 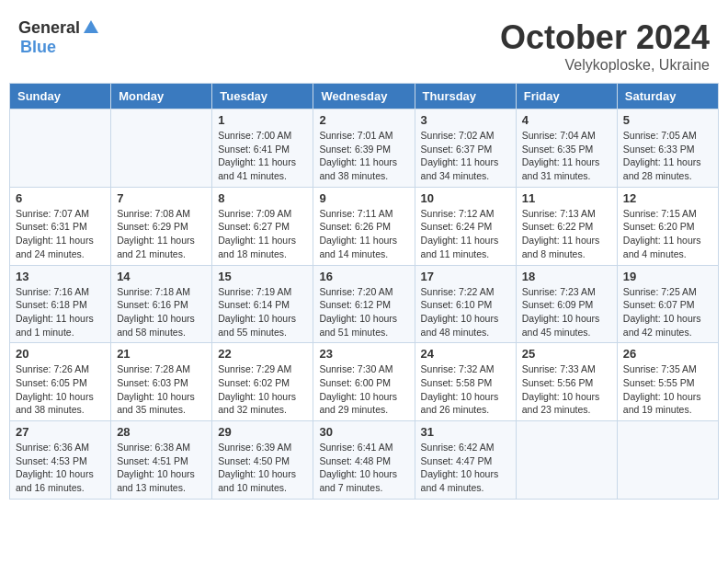 What do you see at coordinates (465, 97) in the screenshot?
I see `weekday-header-thursday: Thursday` at bounding box center [465, 97].